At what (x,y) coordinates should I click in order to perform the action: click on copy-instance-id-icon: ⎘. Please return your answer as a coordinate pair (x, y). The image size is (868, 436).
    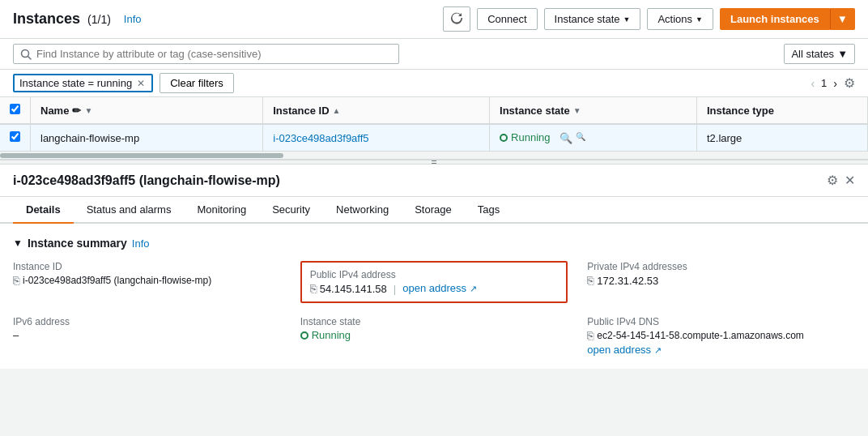
    Looking at the image, I should click on (16, 280).